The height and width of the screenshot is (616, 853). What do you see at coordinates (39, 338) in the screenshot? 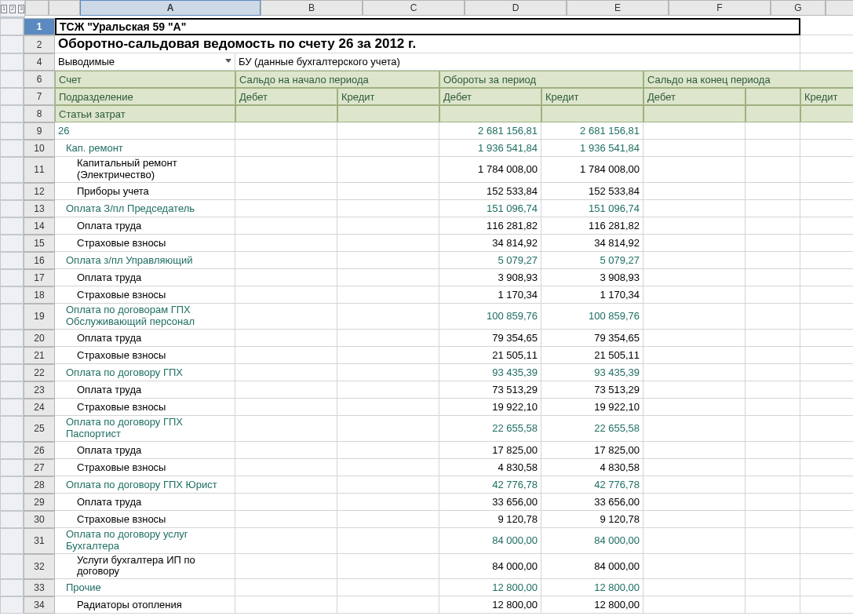
I see `row-header: 20` at bounding box center [39, 338].